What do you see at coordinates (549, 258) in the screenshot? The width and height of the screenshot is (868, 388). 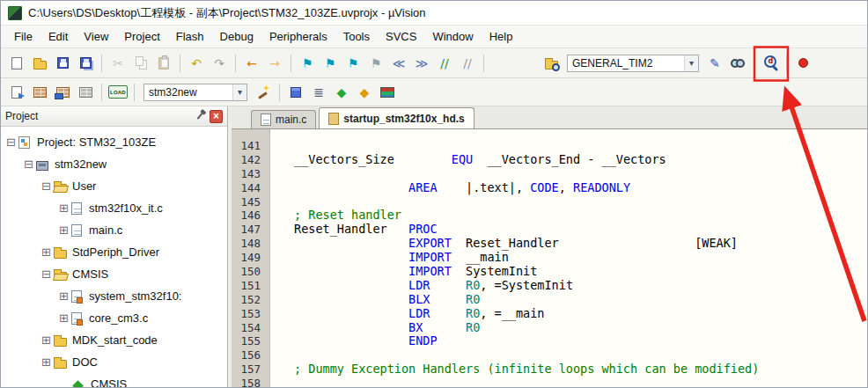 I see `code-line: 149 IMPORT __main` at bounding box center [549, 258].